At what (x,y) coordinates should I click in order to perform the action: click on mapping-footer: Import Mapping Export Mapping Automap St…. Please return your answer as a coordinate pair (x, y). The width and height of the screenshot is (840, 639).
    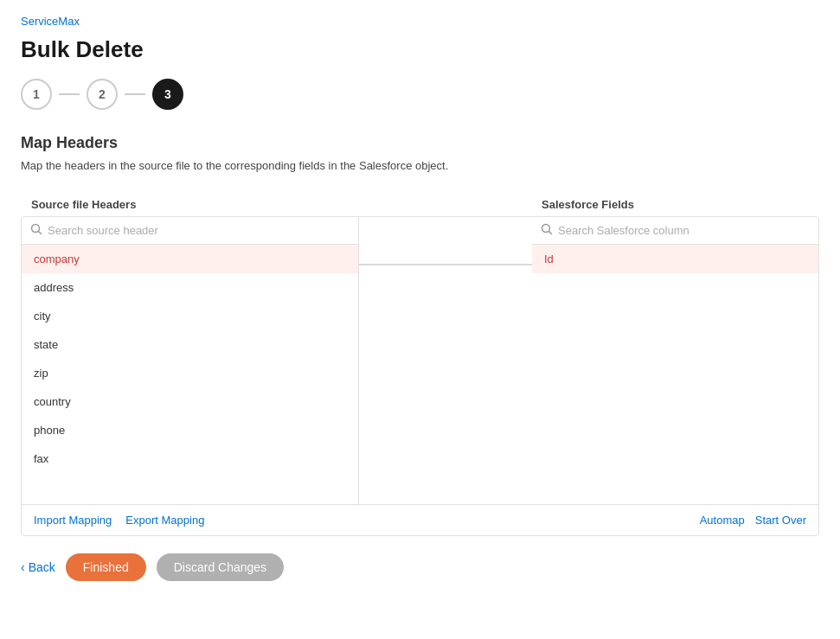
    Looking at the image, I should click on (420, 520).